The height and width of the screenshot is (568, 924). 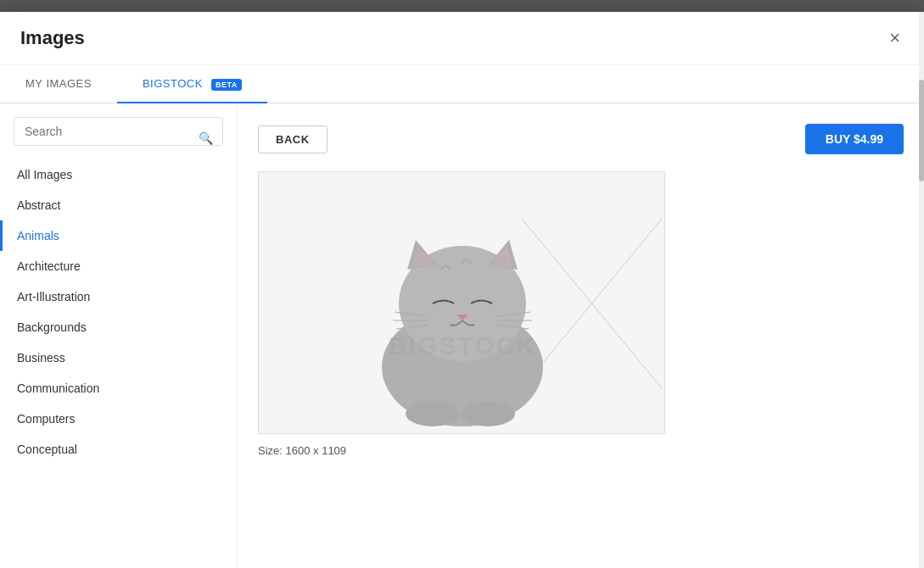 What do you see at coordinates (462, 85) in the screenshot?
I see `tabs-bar: MY IMAGES BIGSTOCK BETA` at bounding box center [462, 85].